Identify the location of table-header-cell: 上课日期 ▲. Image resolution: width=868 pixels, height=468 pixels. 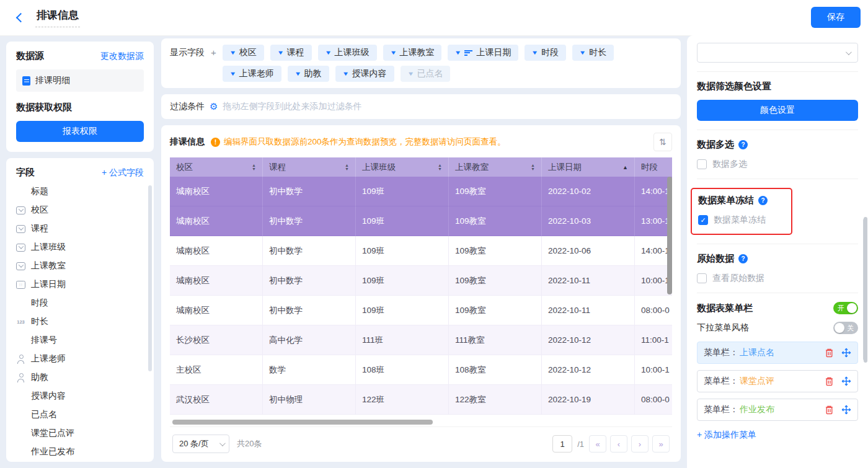
(588, 167).